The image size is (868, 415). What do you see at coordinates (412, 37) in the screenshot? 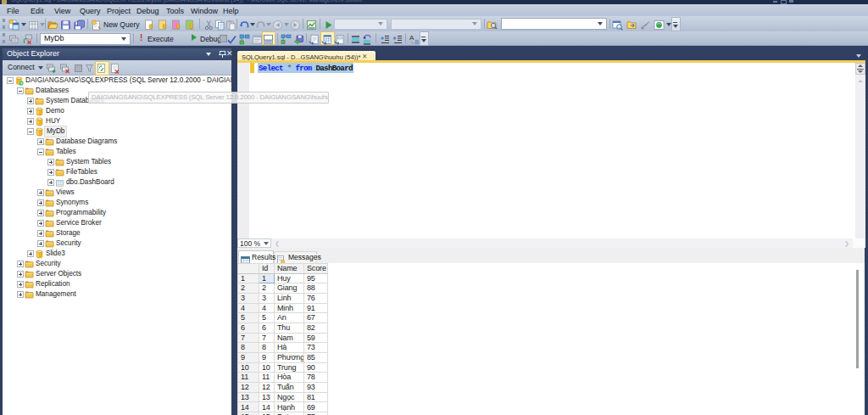
I see `svg-text: A` at bounding box center [412, 37].